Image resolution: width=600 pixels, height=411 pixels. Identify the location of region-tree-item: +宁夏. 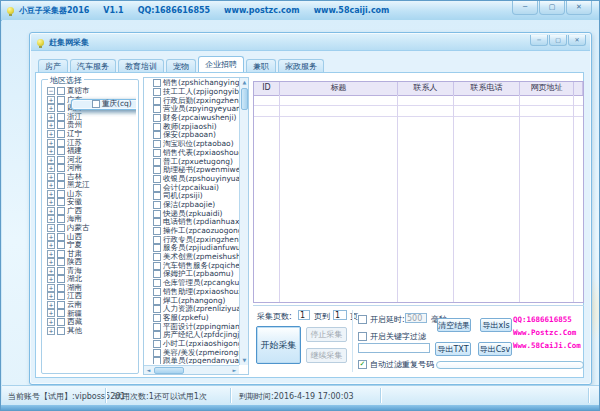
(90, 246).